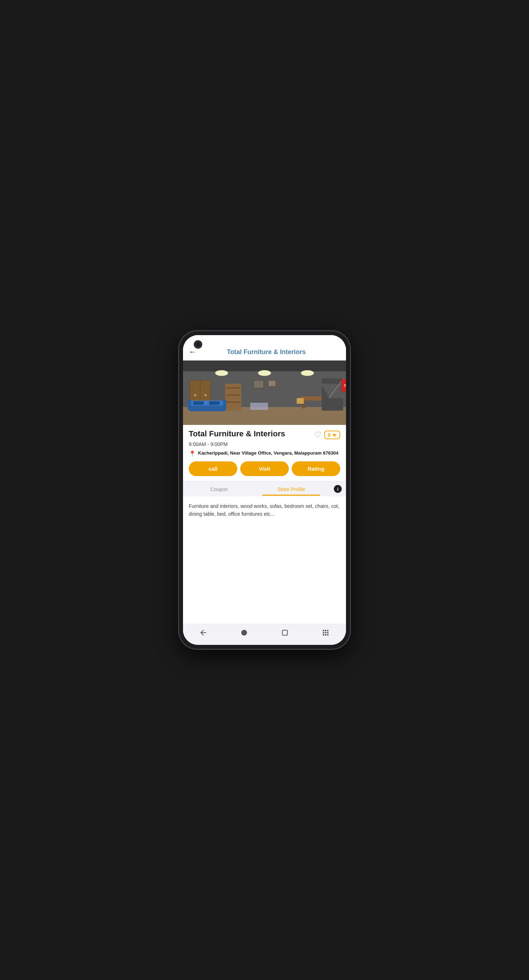 This screenshot has width=529, height=980. What do you see at coordinates (265, 490) in the screenshot?
I see `phone-device: ← Total Furniture & Interiors` at bounding box center [265, 490].